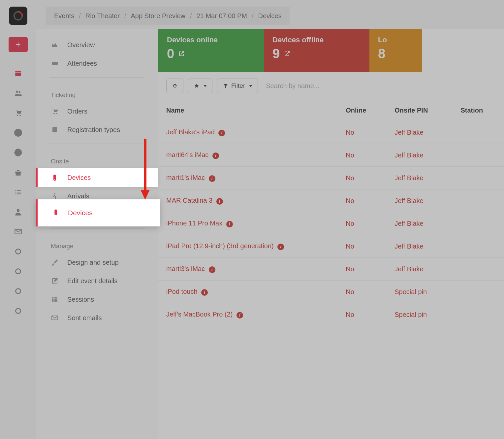 This screenshot has width=504, height=439. What do you see at coordinates (18, 45) in the screenshot?
I see `add-button` at bounding box center [18, 45].